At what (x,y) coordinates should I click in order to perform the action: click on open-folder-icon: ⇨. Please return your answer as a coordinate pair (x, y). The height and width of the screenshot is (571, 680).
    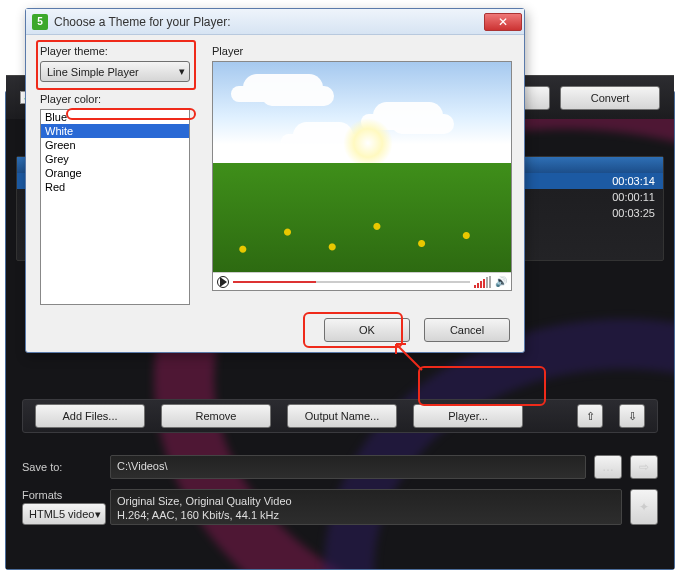
    Looking at the image, I should click on (644, 467).